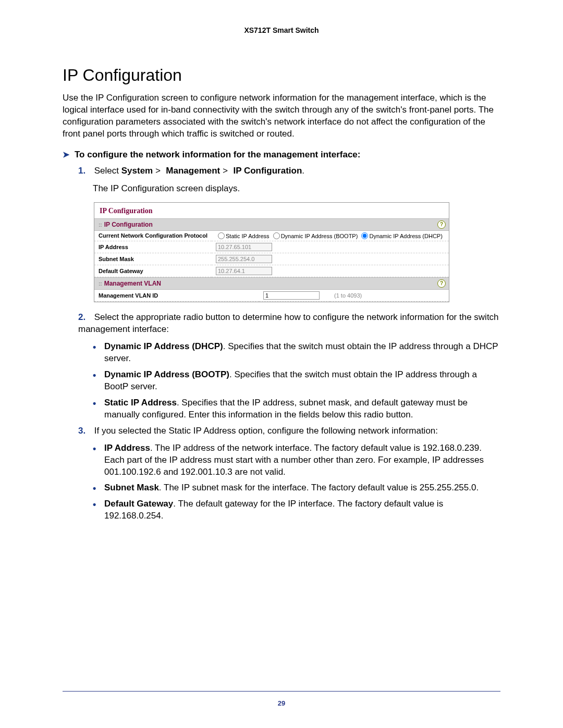  Describe the element at coordinates (406, 236) in the screenshot. I see `radio-dhcp-label: Dynamic IP Address (DHCP)` at that location.